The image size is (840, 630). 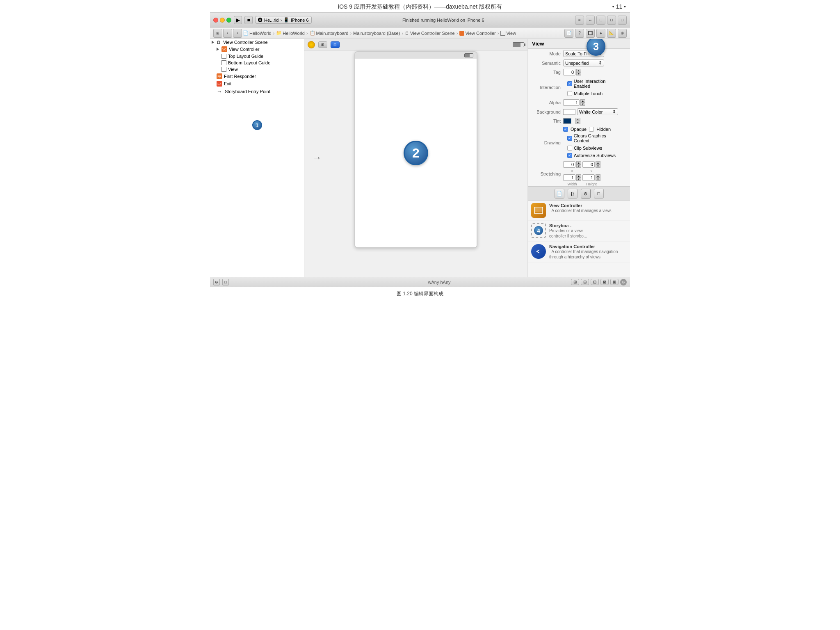 I want to click on canvas-circle-btn, so click(x=311, y=45).